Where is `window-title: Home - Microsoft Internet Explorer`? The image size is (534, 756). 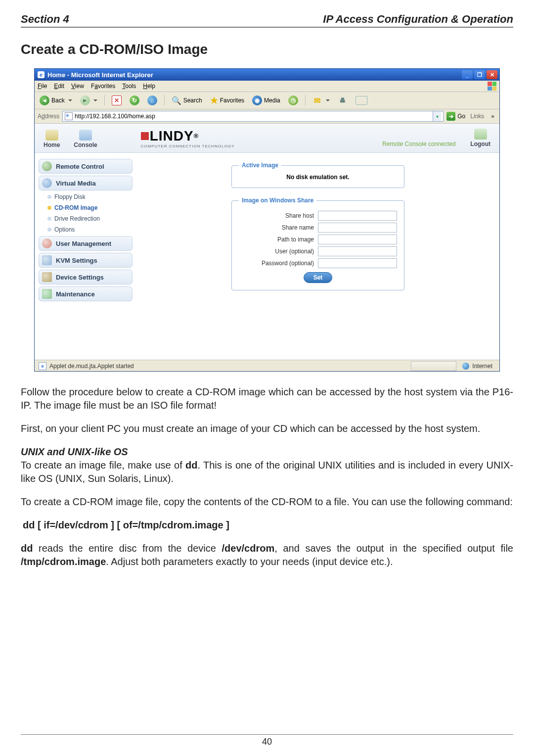
window-title: Home - Microsoft Internet Explorer is located at coordinates (100, 75).